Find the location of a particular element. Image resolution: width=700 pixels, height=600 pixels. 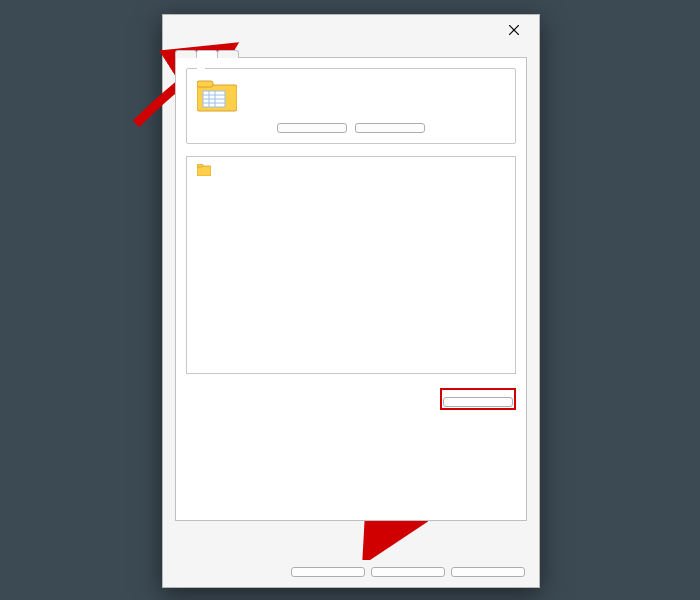

tree-node-files-and-folders is located at coordinates (354, 170).